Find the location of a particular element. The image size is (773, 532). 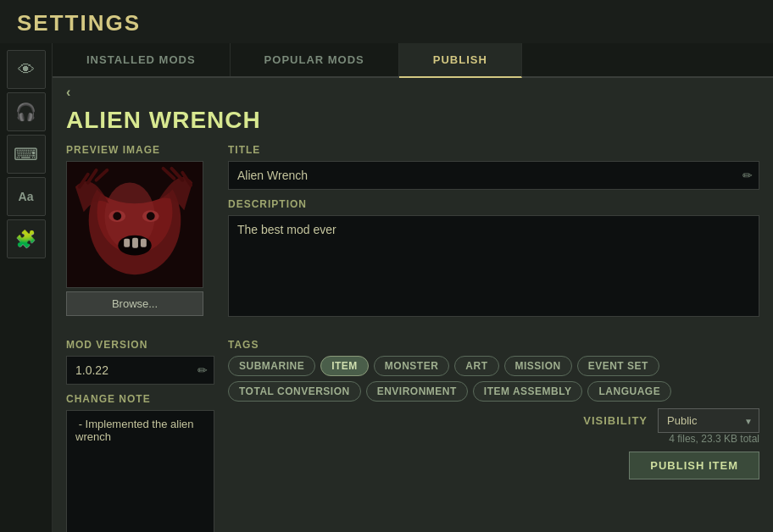

sidebar-eye-icon: 👁 is located at coordinates (26, 69).